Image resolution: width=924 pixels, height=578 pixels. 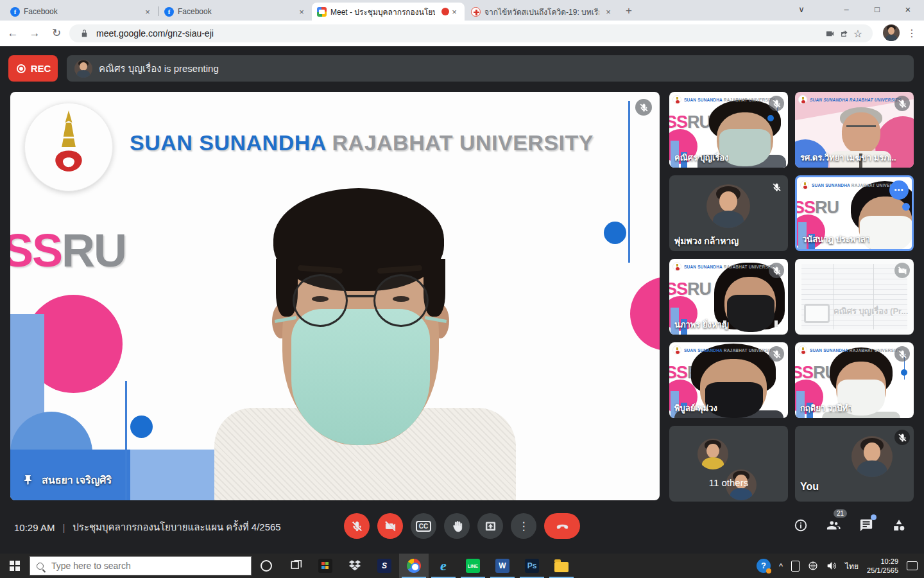 I want to click on tray-expand-chevron: ^, so click(x=781, y=566).